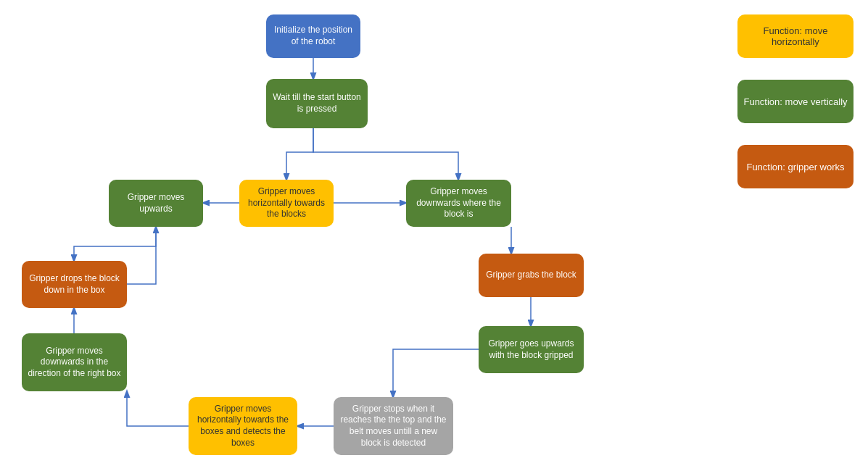 This screenshot has height=471, width=868. Describe the element at coordinates (458, 203) in the screenshot. I see `node-gripper-down-block: Gripper moves downwards where the block …` at that location.